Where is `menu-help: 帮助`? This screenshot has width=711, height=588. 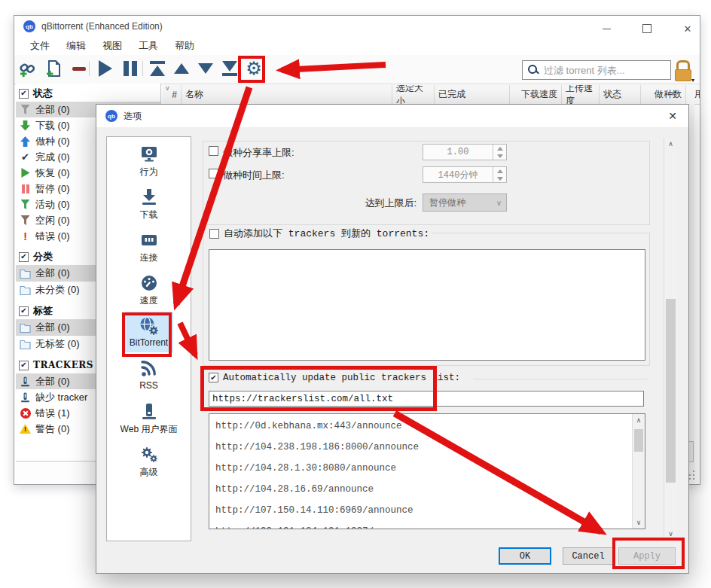
menu-help: 帮助 is located at coordinates (185, 46).